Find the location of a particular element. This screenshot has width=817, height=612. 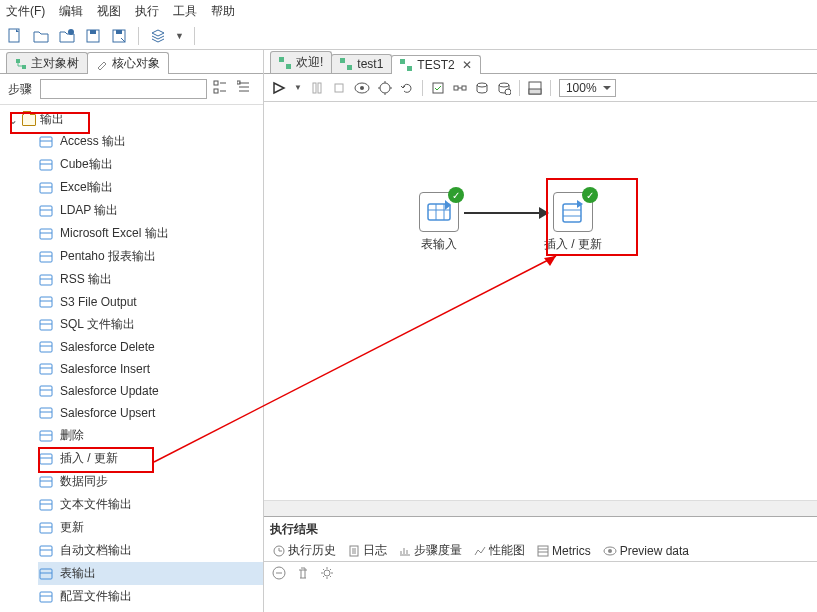

zoom-value: 100% is located at coordinates (582, 88).